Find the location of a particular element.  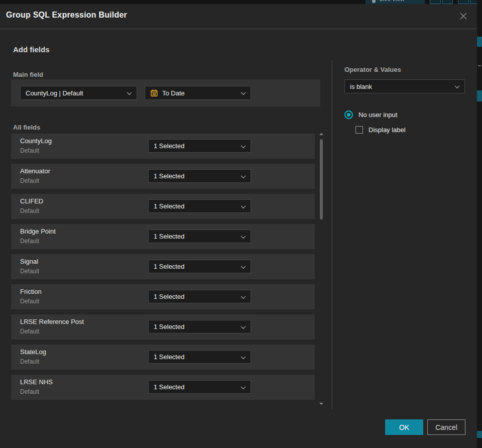

field-row: CountyLog Default 1 Selected is located at coordinates (163, 146).